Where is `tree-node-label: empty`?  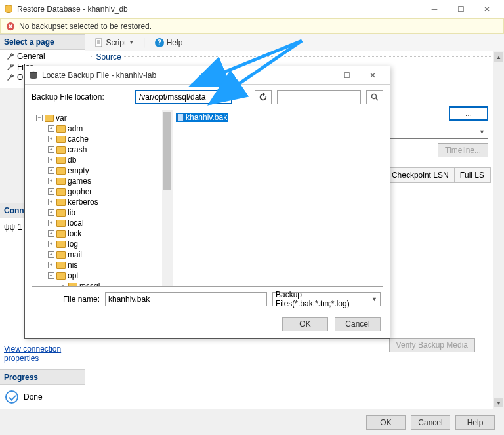
tree-node-label: empty is located at coordinates (79, 171).